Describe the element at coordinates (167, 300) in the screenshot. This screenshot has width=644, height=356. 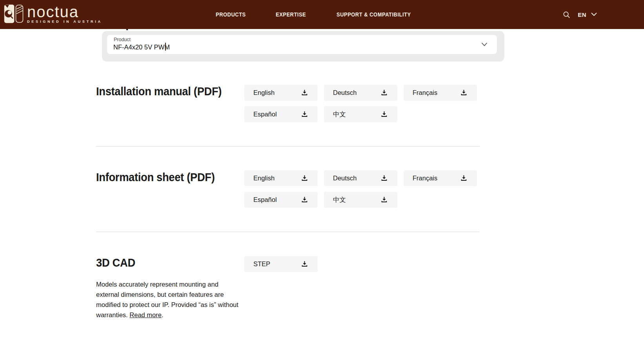
I see `cad-disclaimer-text: Models accurately represent mounting and…` at that location.